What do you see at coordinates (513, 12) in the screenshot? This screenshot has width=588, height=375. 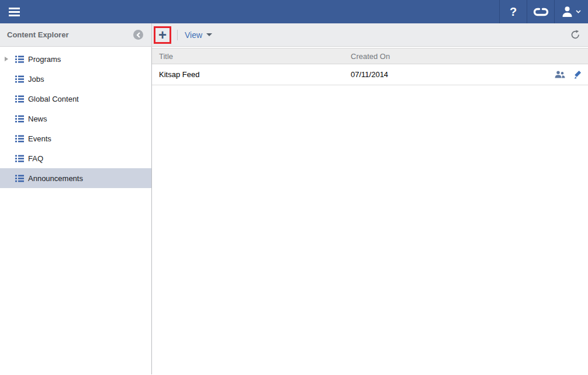 I see `help-button: ?` at bounding box center [513, 12].